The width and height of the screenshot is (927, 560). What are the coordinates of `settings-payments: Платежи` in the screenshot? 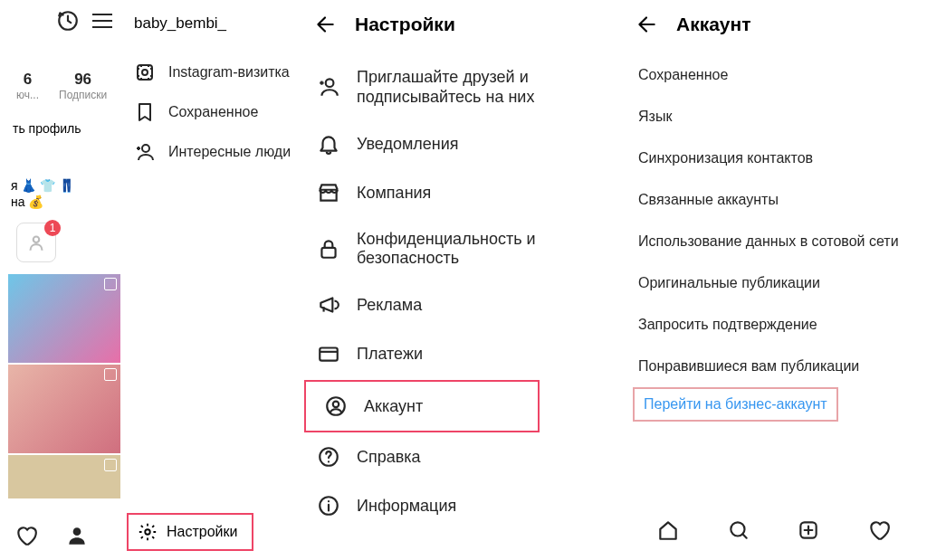 It's located at (460, 354).